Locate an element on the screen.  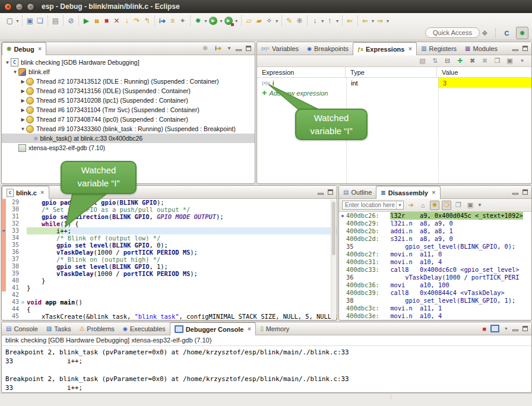
disassembly-line: 35 gpio_set_level(BLINK_GPIO, 0); is located at coordinates (435, 247).